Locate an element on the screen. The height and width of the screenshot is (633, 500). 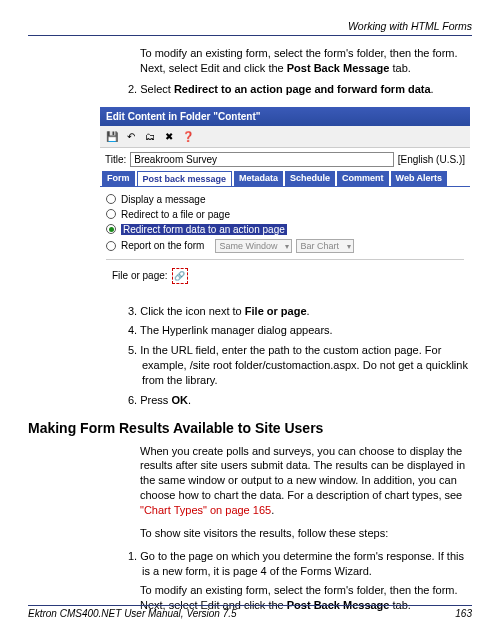
header-right: Working with HTML Forms is located at coordinates (250, 26).